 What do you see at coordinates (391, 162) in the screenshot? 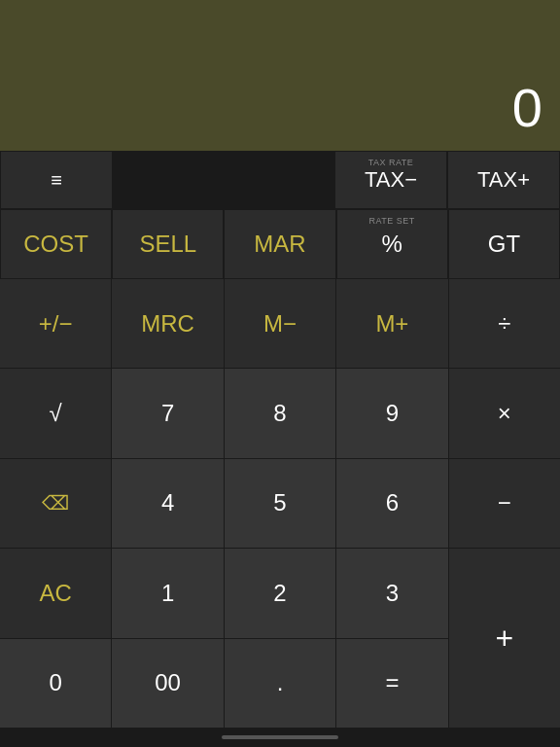
I see `tax-rate-label: TAX RATE` at bounding box center [391, 162].